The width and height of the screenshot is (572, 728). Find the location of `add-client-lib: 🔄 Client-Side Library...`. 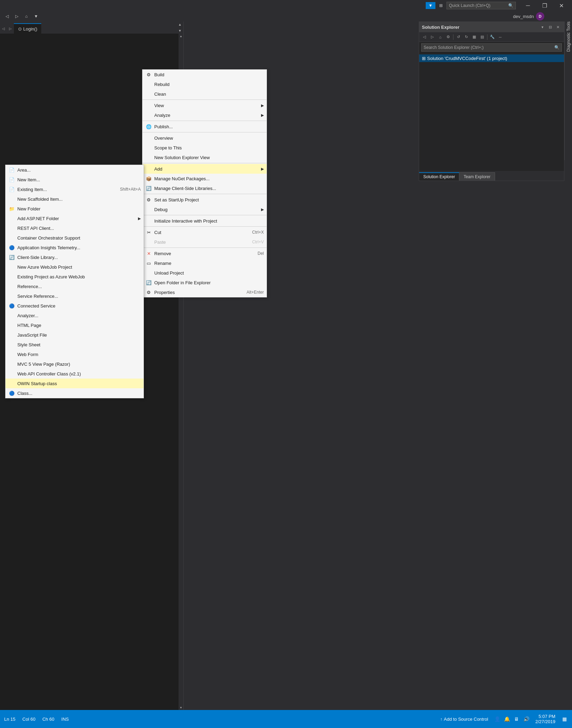

add-client-lib: 🔄 Client-Side Library... is located at coordinates (75, 257).